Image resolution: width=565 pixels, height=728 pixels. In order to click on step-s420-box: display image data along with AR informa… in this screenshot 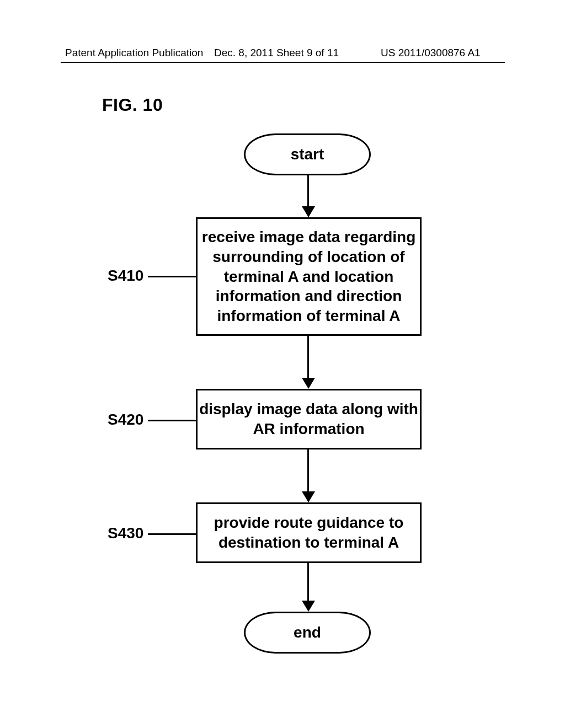, I will do `click(309, 419)`.